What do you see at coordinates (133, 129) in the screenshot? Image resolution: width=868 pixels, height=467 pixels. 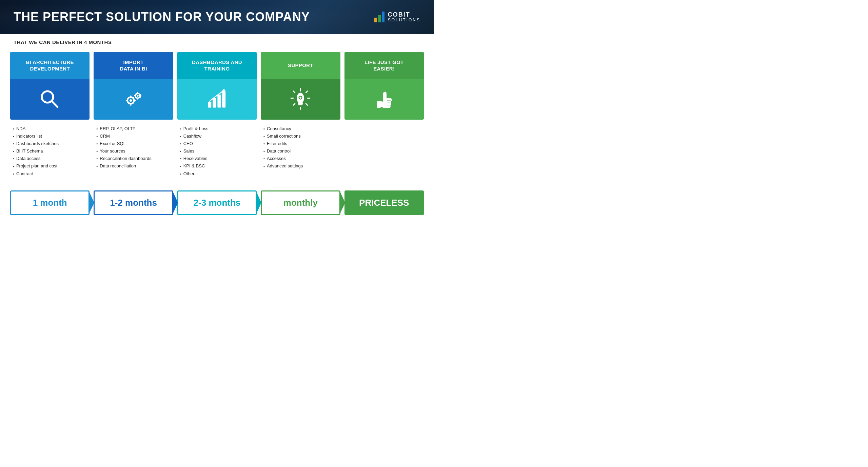 I see `list-item: ERP, OLAP, OLTP` at bounding box center [133, 129].